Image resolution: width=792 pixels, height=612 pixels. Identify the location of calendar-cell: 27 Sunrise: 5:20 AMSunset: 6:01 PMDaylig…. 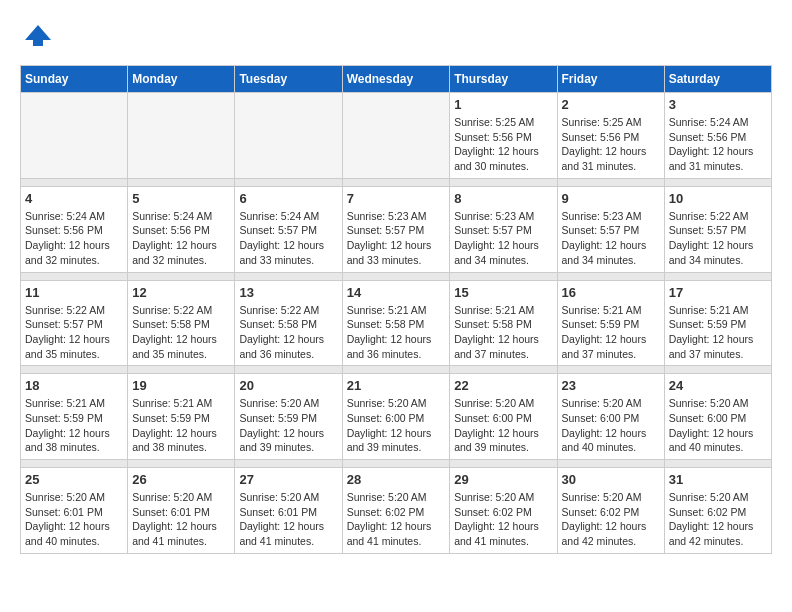
(288, 511).